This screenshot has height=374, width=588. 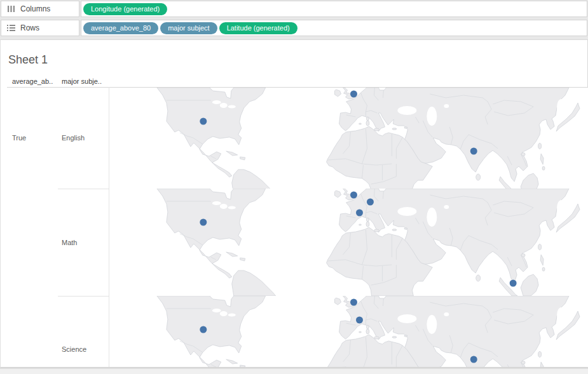 What do you see at coordinates (334, 9) in the screenshot?
I see `columns-shelf-tray: Longitude (generated)` at bounding box center [334, 9].